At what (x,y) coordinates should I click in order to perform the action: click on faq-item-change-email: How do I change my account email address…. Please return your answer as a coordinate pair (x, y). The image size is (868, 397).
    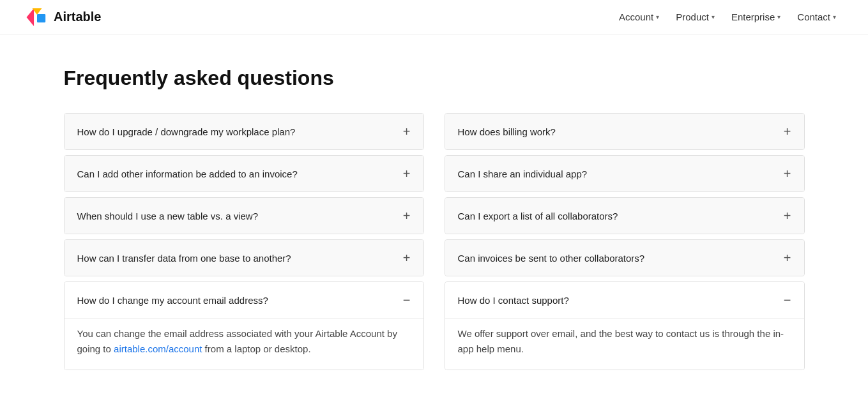
    Looking at the image, I should click on (244, 326).